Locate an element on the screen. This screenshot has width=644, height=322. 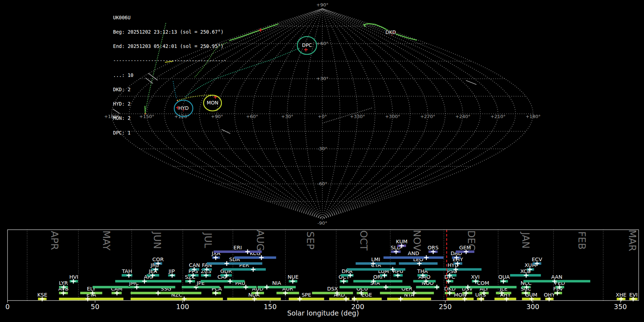
map-label-north-pole: +90° is located at coordinates (322, 5).